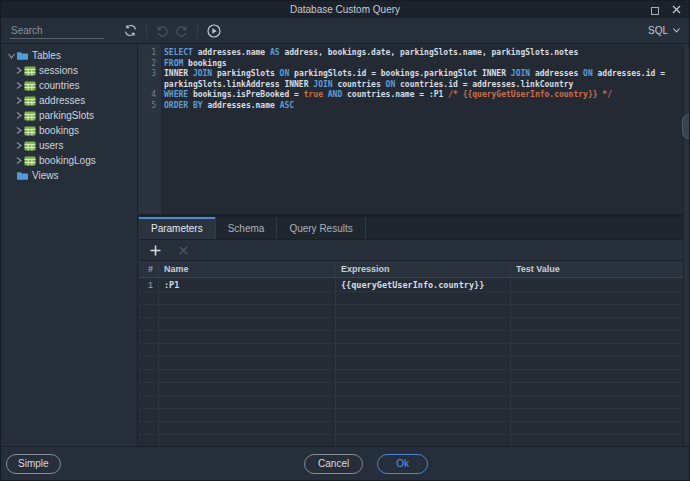 Image resolution: width=690 pixels, height=481 pixels. Describe the element at coordinates (69, 130) in the screenshot. I see `tree-item-bookings: bookings` at that location.